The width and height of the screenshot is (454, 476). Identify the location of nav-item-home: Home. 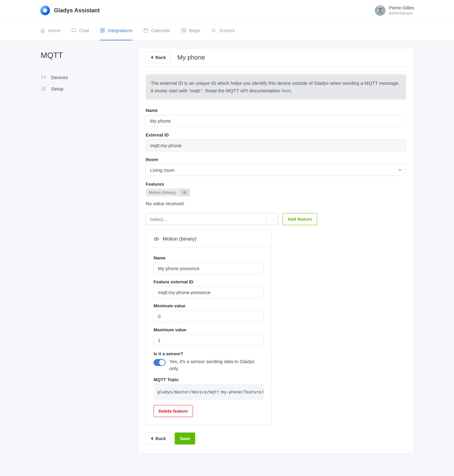
(50, 31).